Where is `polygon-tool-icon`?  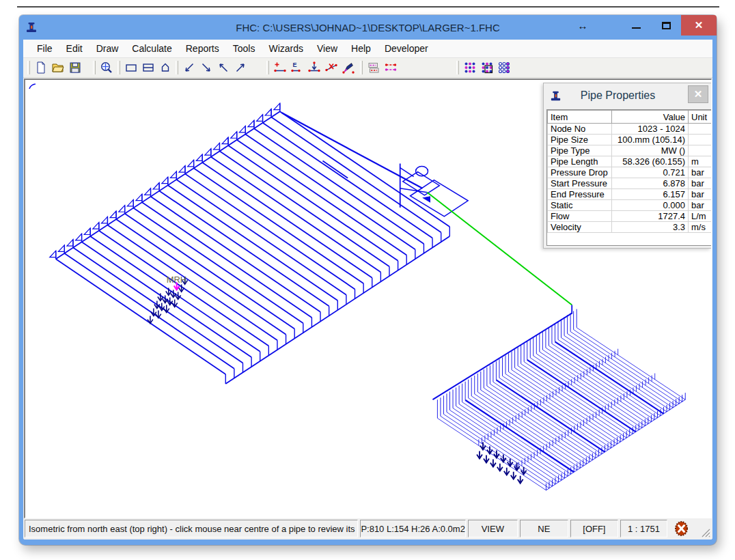
polygon-tool-icon is located at coordinates (165, 68).